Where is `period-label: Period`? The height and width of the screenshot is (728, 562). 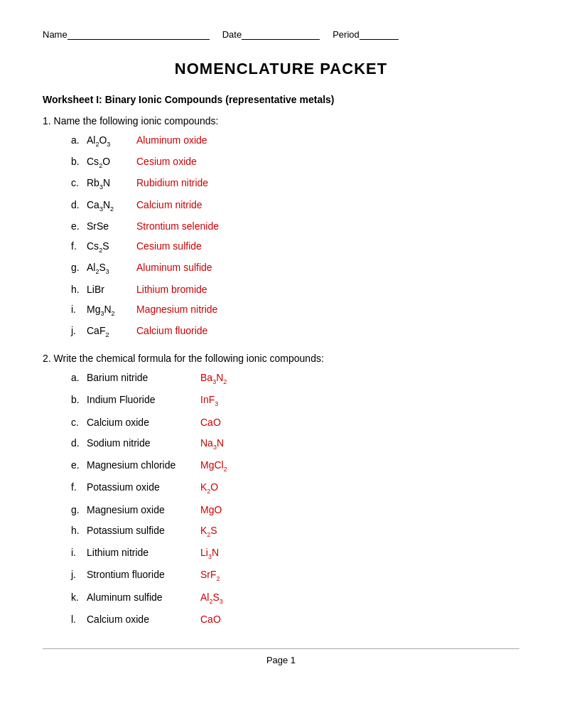
period-label: Period is located at coordinates (346, 34).